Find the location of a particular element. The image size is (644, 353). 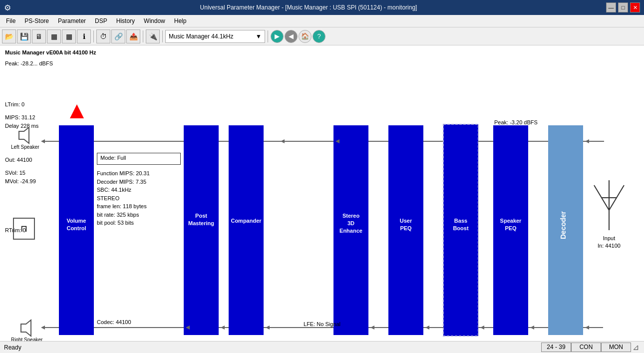

svg-text: Input is located at coordinates (609, 238).